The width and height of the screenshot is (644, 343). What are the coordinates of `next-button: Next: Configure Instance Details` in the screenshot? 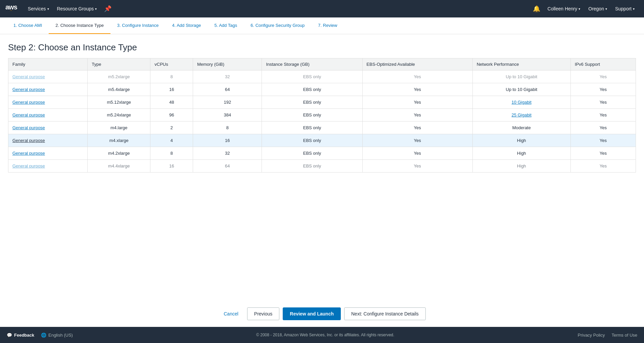 It's located at (385, 314).